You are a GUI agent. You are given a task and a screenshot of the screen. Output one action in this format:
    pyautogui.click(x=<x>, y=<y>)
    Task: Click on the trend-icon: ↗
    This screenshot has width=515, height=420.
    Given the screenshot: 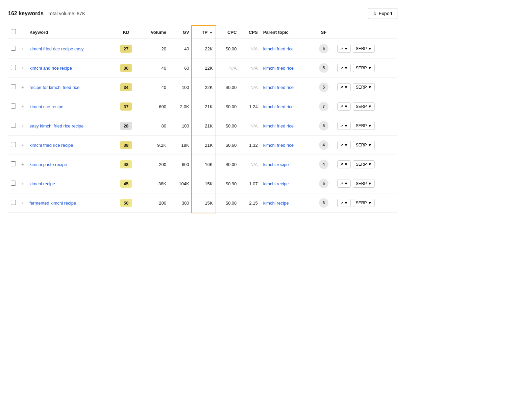 What is the action you would take?
    pyautogui.click(x=342, y=184)
    